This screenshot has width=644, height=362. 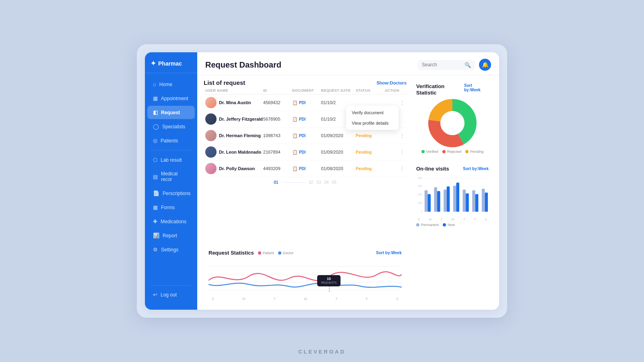 What do you see at coordinates (171, 113) in the screenshot?
I see `sidebar-item-request: ◧ Request` at bounding box center [171, 113].